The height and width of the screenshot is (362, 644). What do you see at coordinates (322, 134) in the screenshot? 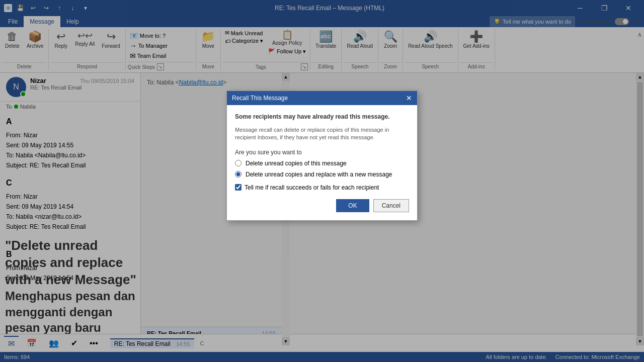
I see `dialog-description: Message recall can delete or replace cop…` at bounding box center [322, 134].